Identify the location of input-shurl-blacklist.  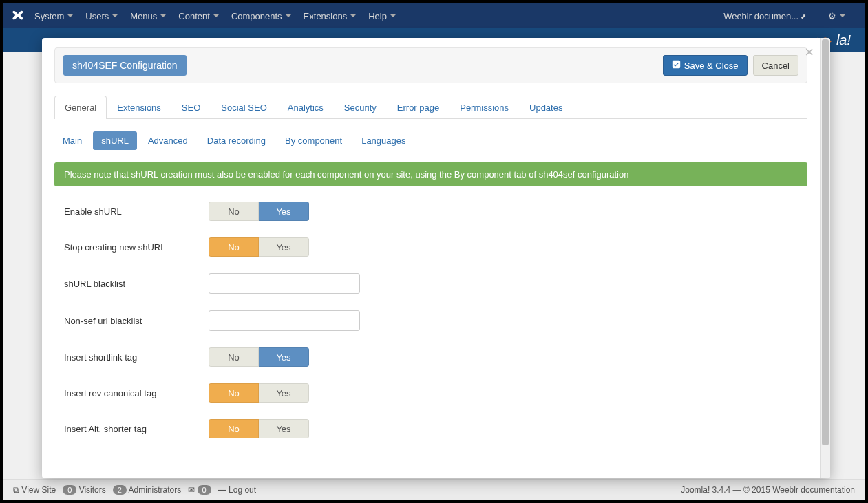
(284, 283).